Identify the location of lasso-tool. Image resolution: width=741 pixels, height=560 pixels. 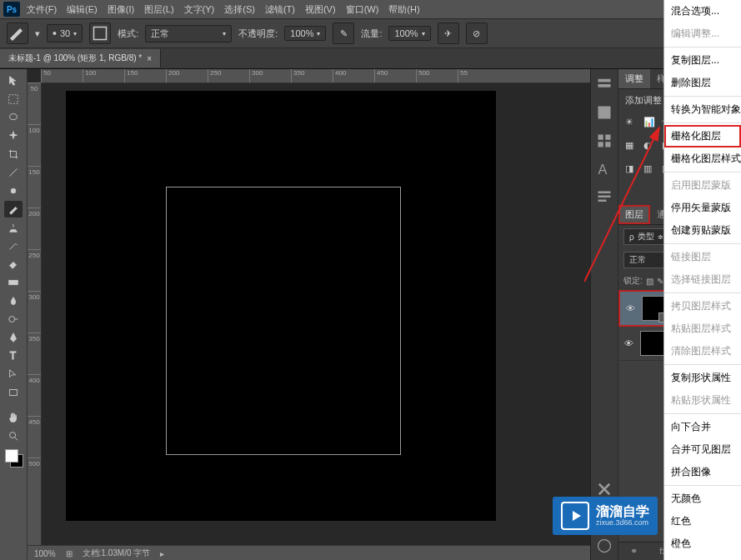
(13, 118).